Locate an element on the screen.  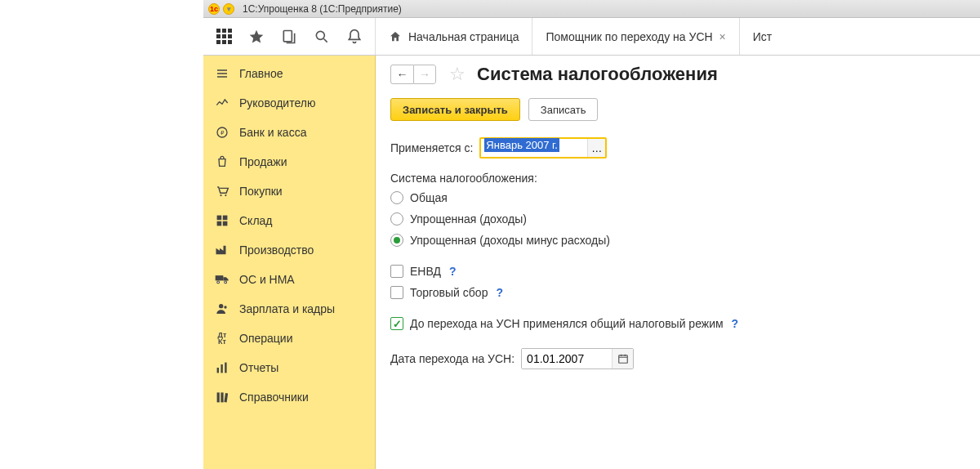
transition-date-field is located at coordinates (577, 359).